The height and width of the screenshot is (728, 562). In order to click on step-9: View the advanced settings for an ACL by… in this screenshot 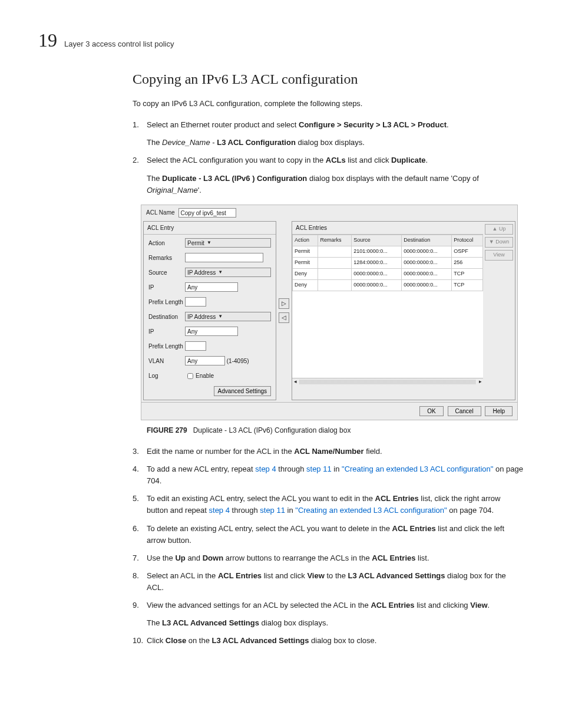, I will do `click(328, 614)`.